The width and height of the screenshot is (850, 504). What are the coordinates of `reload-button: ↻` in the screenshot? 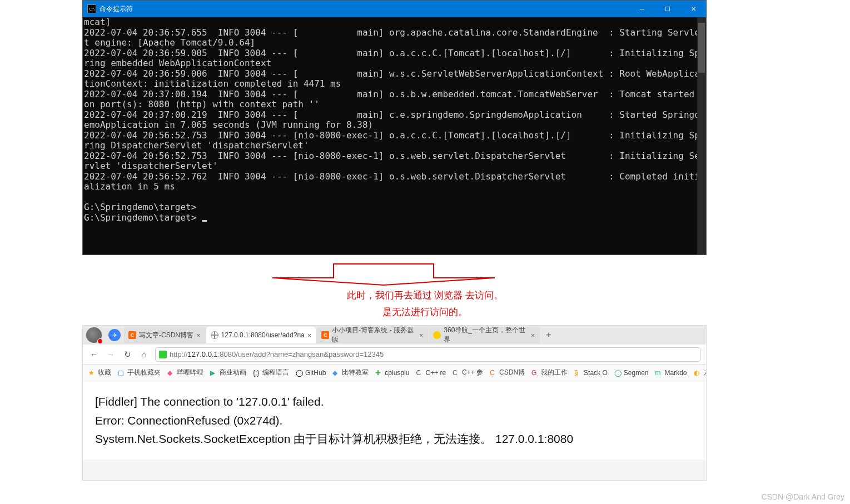 It's located at (127, 355).